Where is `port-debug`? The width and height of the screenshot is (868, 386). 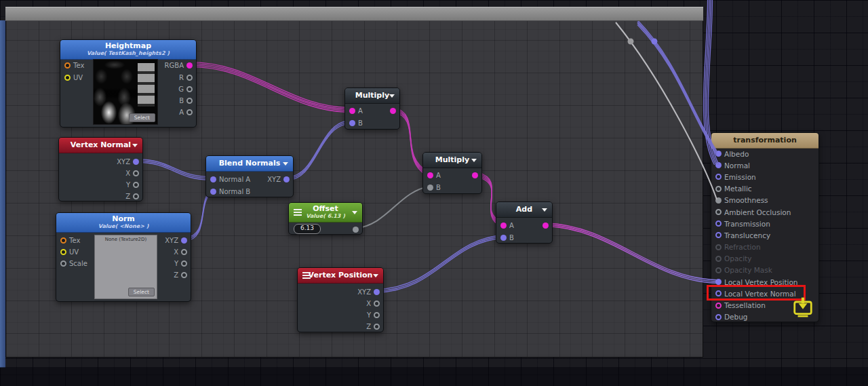 port-debug is located at coordinates (719, 317).